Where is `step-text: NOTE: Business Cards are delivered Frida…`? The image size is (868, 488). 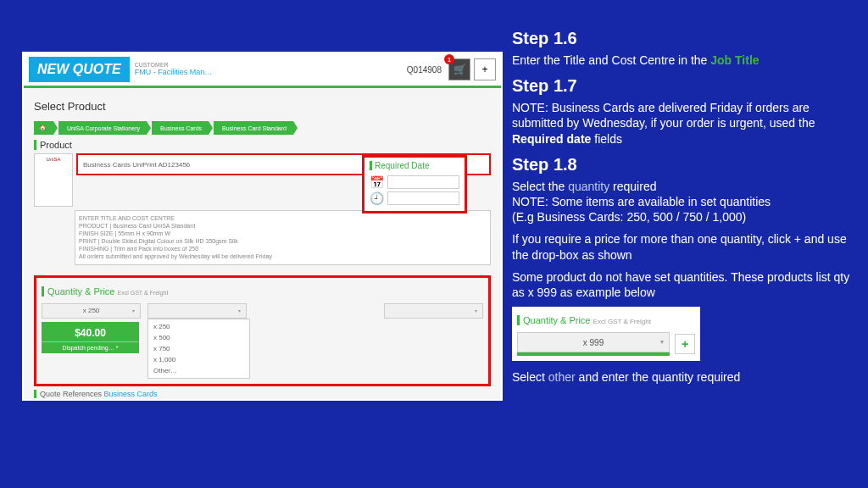 step-text: NOTE: Business Cards are delivered Frida… is located at coordinates (682, 124).